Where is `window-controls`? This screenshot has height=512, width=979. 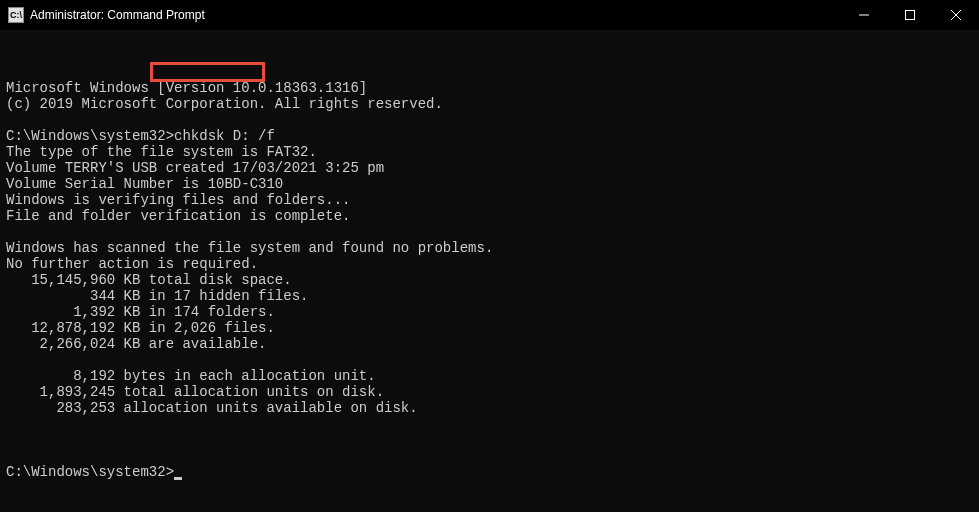
window-controls is located at coordinates (910, 15).